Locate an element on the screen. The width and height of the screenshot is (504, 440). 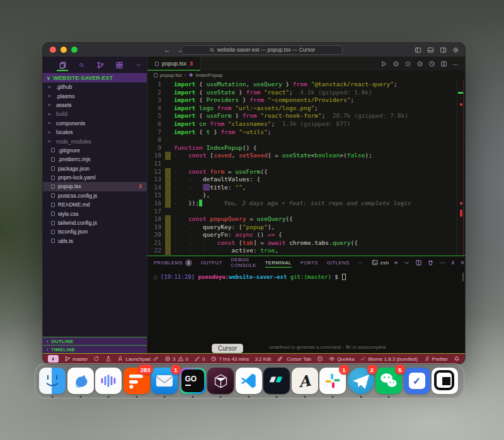
tree-item-.plasmo: ».plasmo is located at coordinates (94, 96).